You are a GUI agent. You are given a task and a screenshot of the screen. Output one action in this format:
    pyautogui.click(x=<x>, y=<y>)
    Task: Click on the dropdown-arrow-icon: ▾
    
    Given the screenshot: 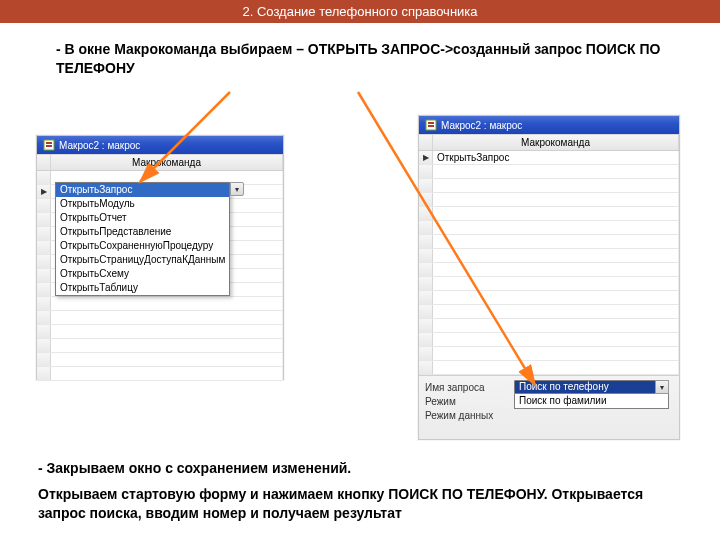 What is the action you would take?
    pyautogui.click(x=237, y=189)
    